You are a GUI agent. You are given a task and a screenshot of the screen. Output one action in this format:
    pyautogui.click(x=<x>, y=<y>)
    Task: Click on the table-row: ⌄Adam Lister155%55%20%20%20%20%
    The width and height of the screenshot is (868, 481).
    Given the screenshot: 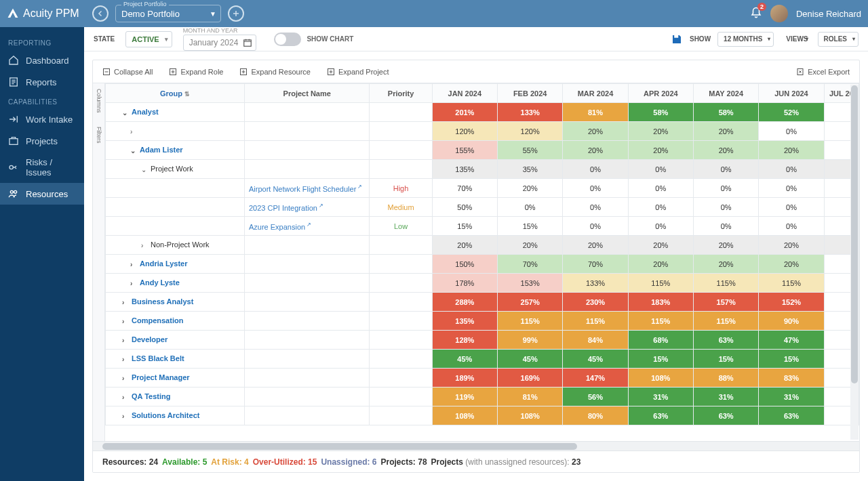 What is the action you would take?
    pyautogui.click(x=483, y=150)
    